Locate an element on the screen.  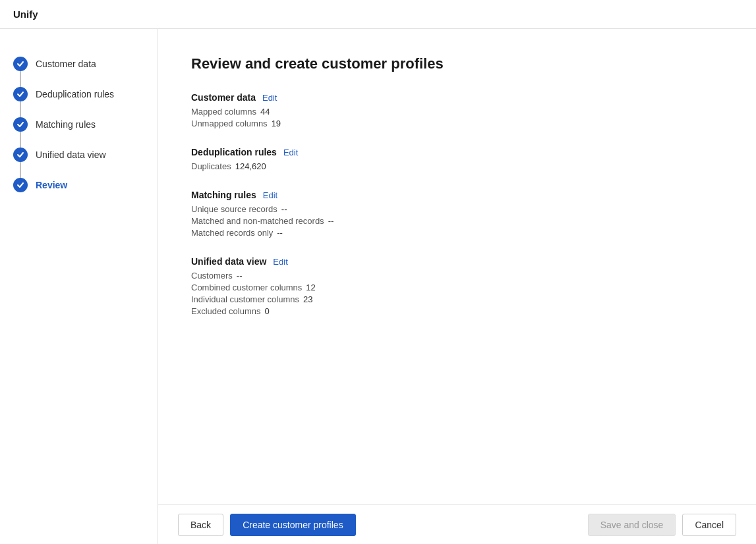
row-label: Matched records only is located at coordinates (232, 233).